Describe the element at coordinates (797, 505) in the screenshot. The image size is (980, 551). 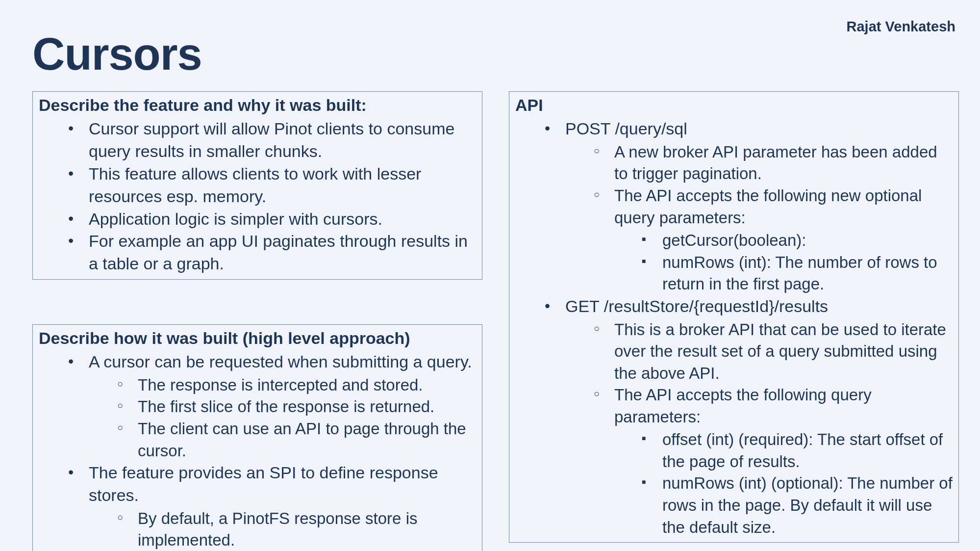
I see `list-item: numRows (int) (optional): The number of …` at that location.